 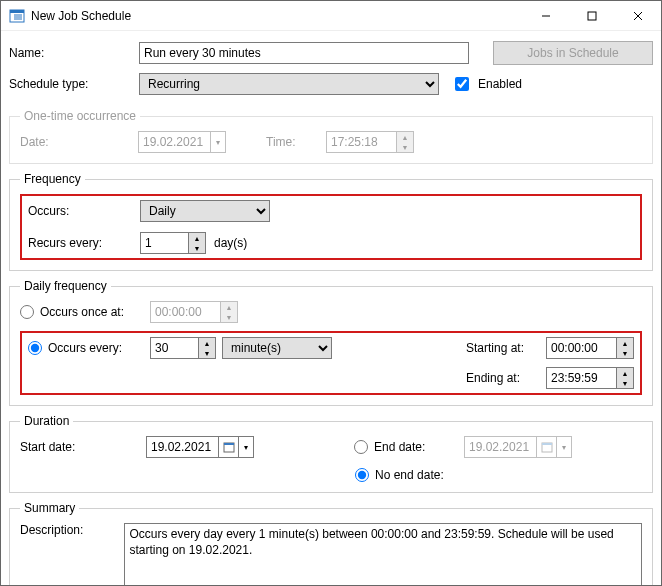 I want to click on occurs-once-time-spinner: ▲▼, so click(x=194, y=312).